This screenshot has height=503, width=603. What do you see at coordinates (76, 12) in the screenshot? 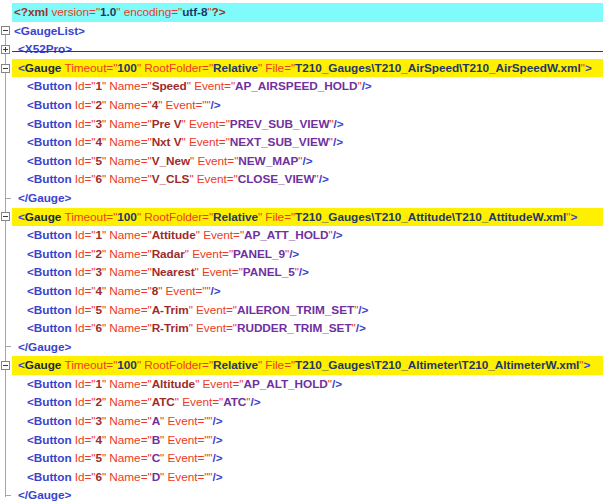
I see `attribute-name: version="` at bounding box center [76, 12].